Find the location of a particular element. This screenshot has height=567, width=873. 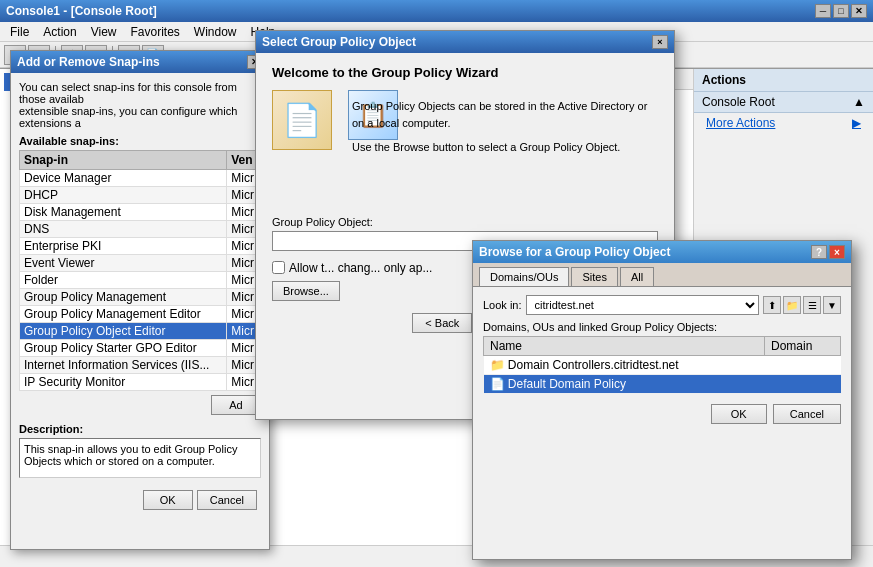

browse-btn-row: OK Cancel is located at coordinates (662, 414).